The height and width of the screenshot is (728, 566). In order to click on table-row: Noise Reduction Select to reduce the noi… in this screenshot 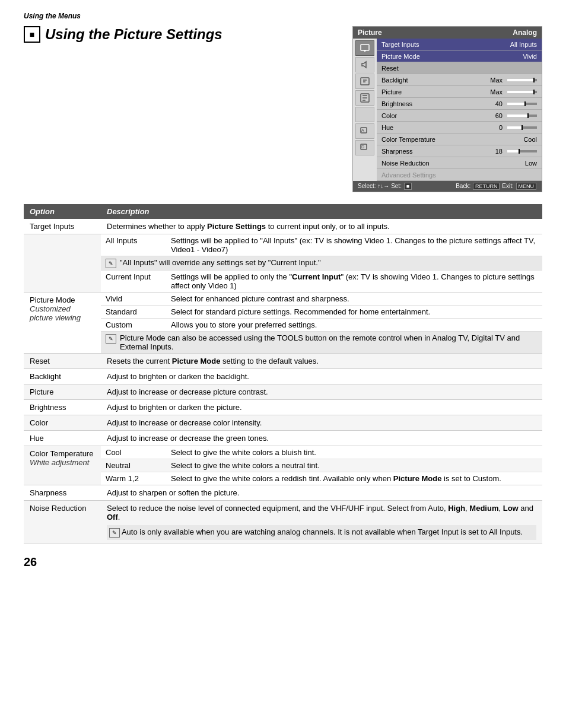, I will do `click(283, 522)`.